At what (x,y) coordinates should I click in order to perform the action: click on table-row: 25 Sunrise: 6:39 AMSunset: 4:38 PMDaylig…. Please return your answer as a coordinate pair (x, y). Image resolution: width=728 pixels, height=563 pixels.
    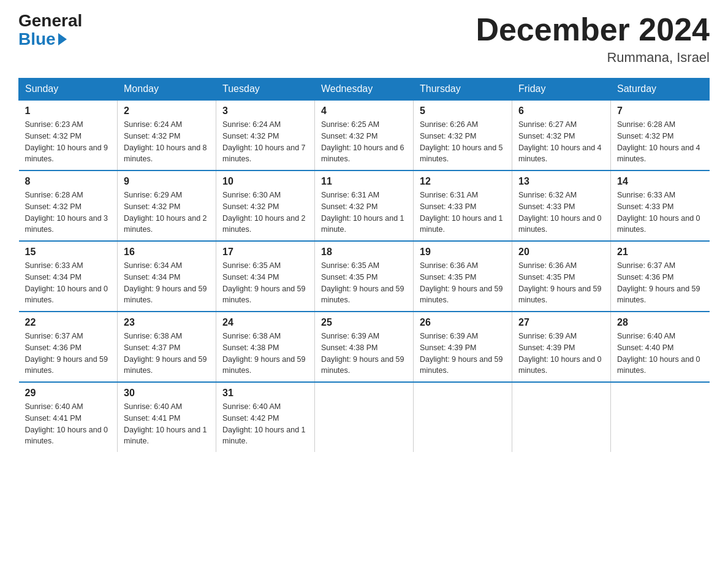
    Looking at the image, I should click on (364, 347).